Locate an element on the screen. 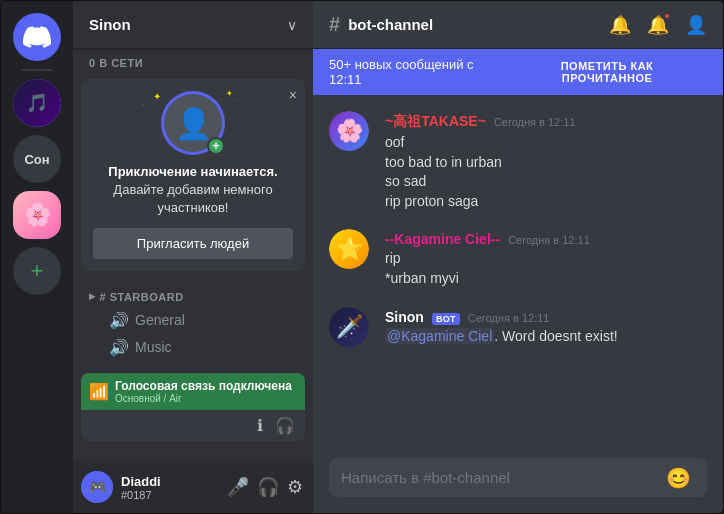 Image resolution: width=724 pixels, height=514 pixels. user-controls: 🎤 🎧 ⚙ is located at coordinates (265, 487).